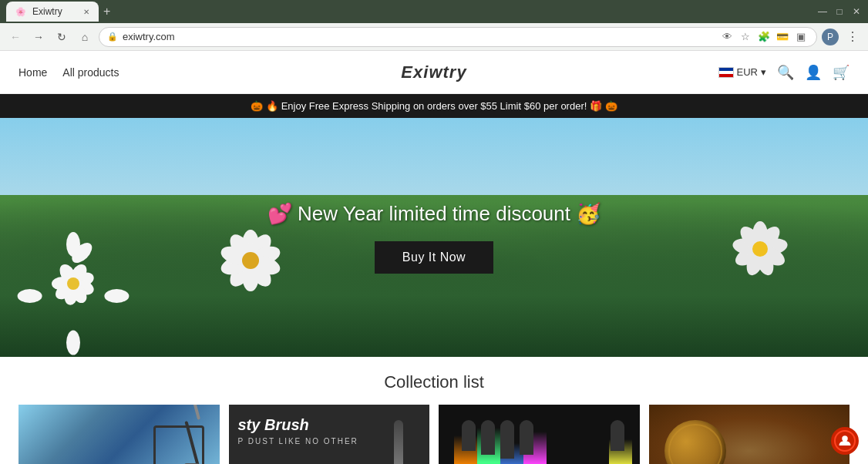 This screenshot has width=868, height=464. What do you see at coordinates (62, 37) in the screenshot?
I see `refresh-button: ↻` at bounding box center [62, 37].